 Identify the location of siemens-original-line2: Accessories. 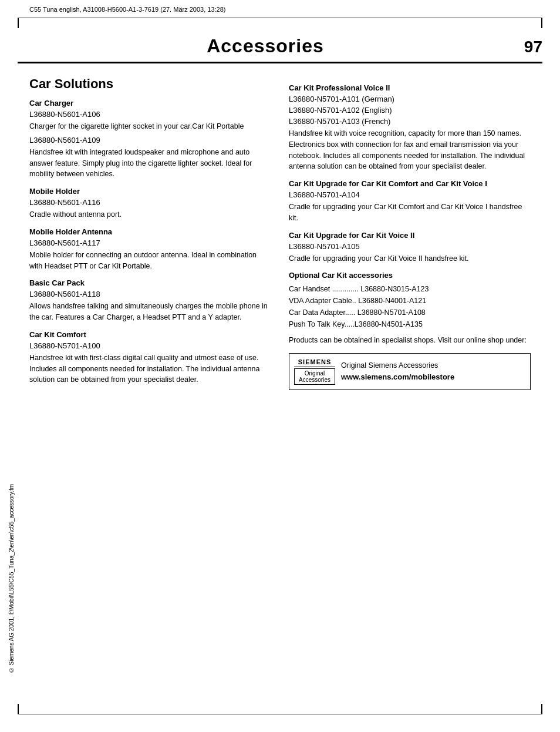
(315, 380).